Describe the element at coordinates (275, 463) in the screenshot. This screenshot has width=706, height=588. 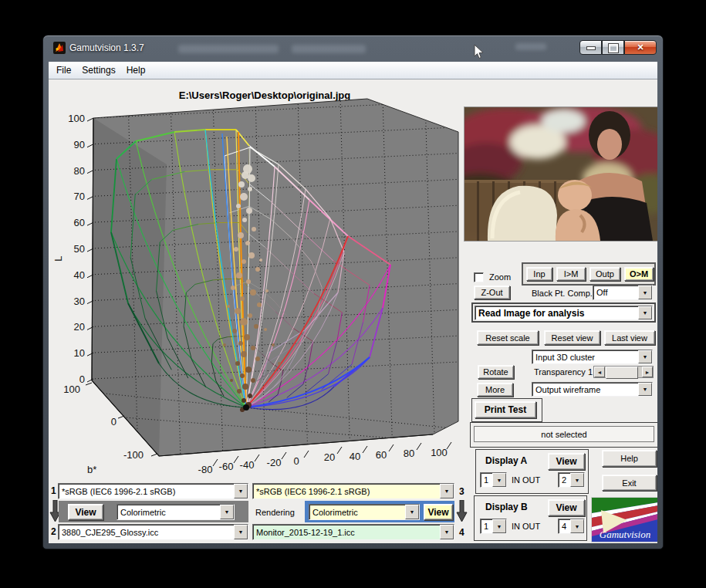
I see `svg-text: -20` at that location.